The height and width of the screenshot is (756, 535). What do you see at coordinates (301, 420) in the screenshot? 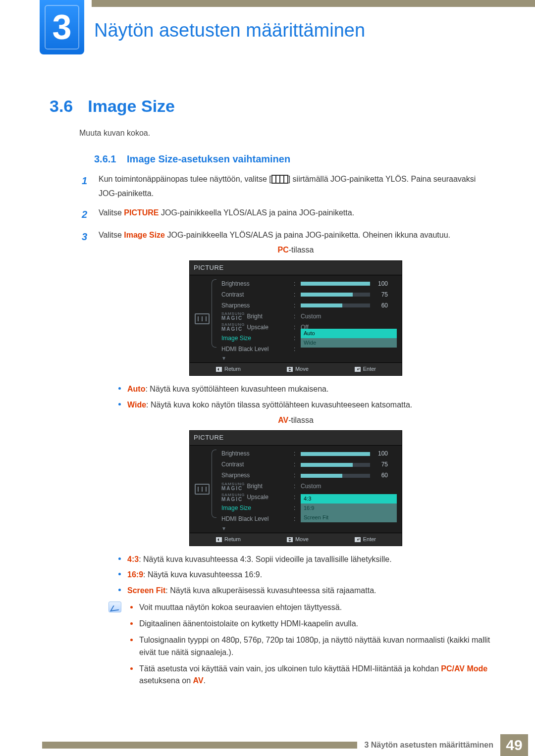
I see `mode-suffix: -tilassa` at bounding box center [301, 420].